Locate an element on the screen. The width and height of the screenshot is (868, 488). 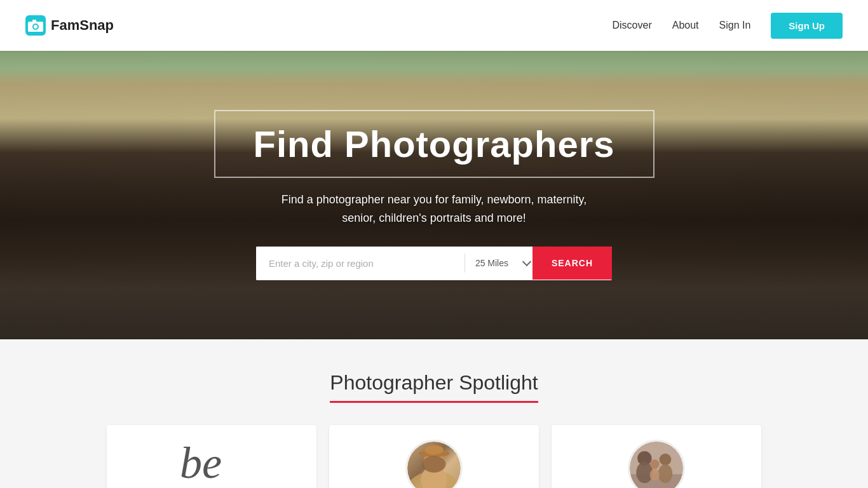
distance-select-wrapper: 10 Miles 25 Miles 50 Miles 100 Miles is located at coordinates (499, 263).